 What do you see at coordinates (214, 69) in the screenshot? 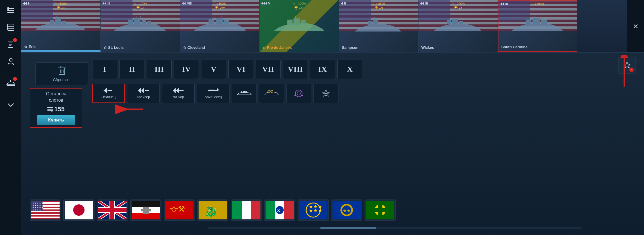
I see `tier-btn-v: V` at bounding box center [214, 69].